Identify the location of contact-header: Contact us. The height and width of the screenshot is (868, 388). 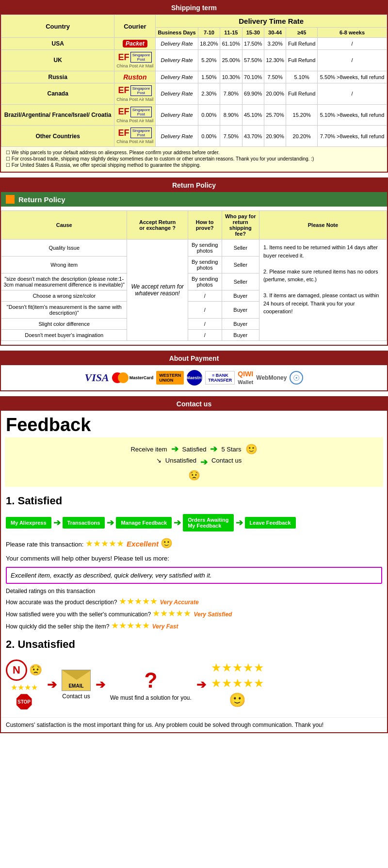
(194, 404).